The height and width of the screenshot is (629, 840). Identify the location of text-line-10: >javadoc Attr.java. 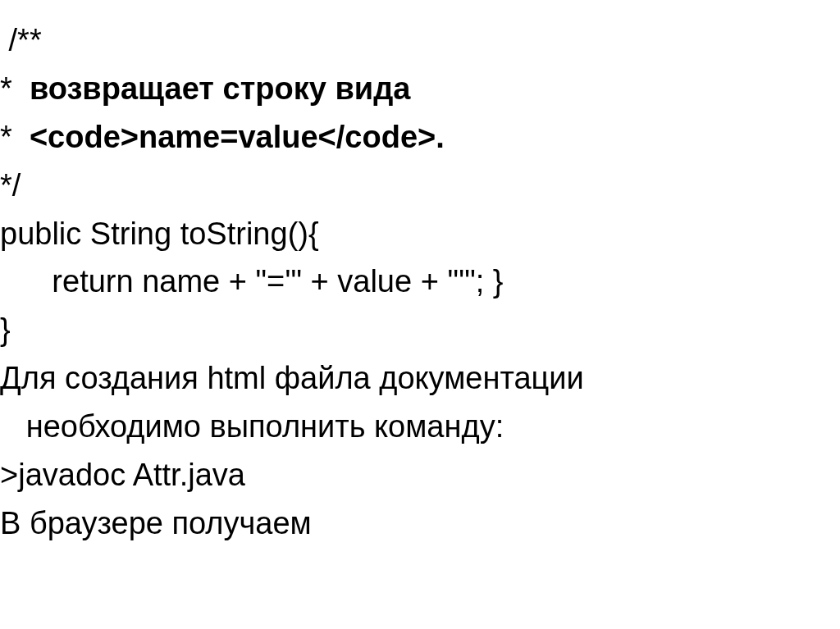
(420, 476).